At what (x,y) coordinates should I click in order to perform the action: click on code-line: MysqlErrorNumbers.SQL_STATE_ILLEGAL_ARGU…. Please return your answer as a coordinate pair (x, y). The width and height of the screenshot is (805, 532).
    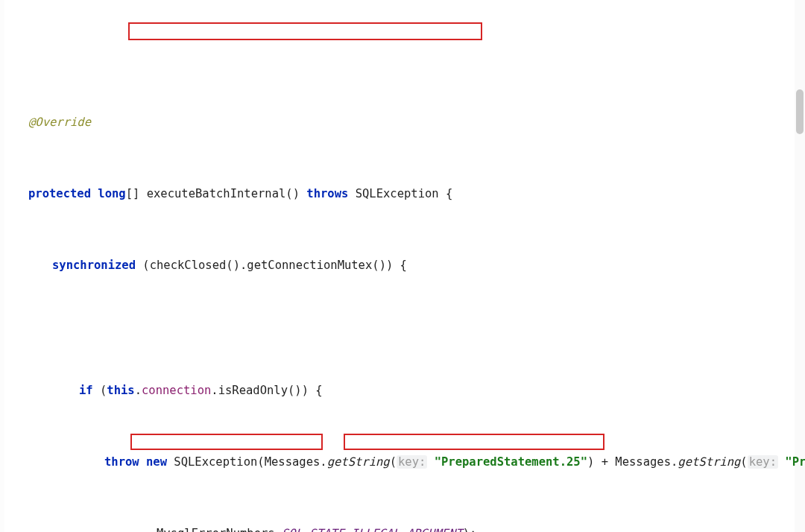
    Looking at the image, I should click on (402, 528).